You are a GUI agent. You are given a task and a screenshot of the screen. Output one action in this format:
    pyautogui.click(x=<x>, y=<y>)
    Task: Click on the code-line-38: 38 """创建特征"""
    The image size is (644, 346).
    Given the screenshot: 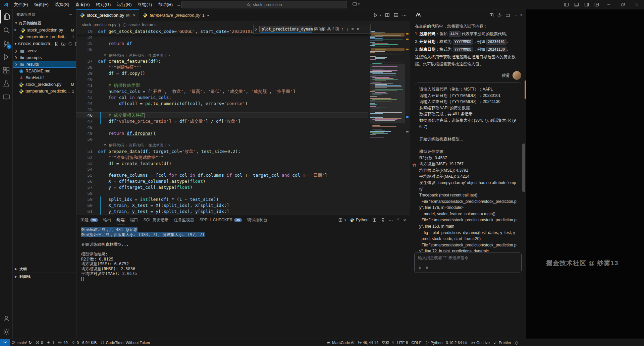 What is the action you would take?
    pyautogui.click(x=222, y=67)
    